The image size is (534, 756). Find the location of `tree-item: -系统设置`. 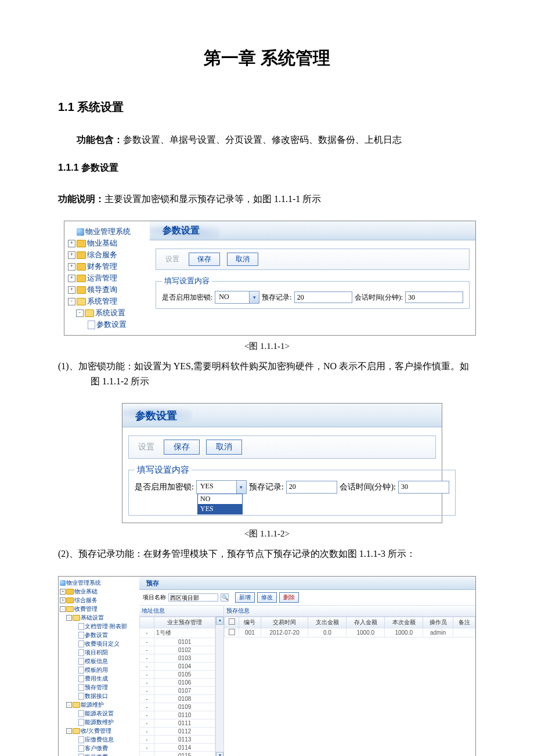

tree-item: -系统设置 is located at coordinates (108, 313).